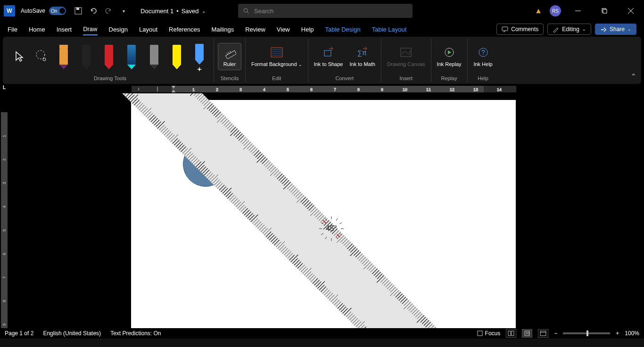 This screenshot has height=347, width=644. What do you see at coordinates (555, 11) in the screenshot?
I see `user-avatar: RS` at bounding box center [555, 11].